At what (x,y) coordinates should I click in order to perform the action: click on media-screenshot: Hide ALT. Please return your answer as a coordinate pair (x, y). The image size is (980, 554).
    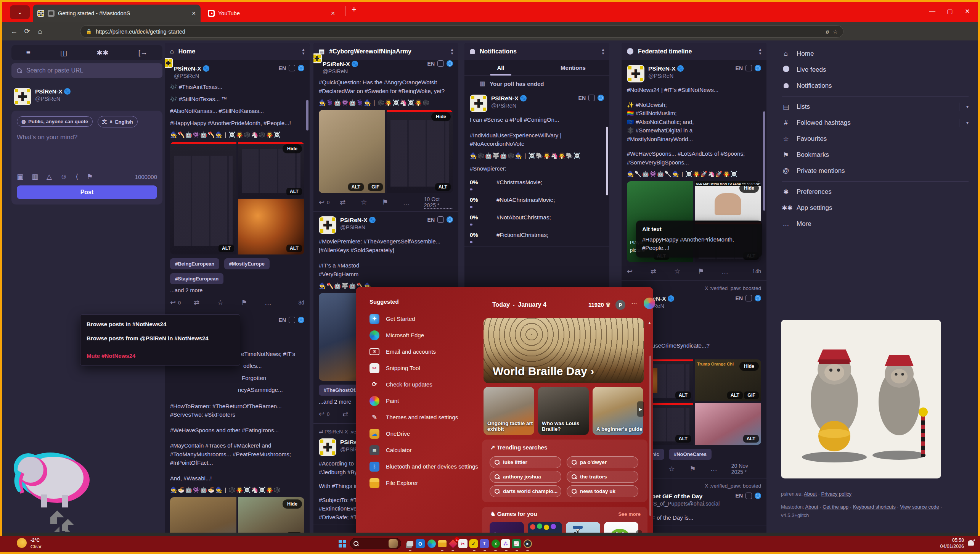
    Looking at the image, I should click on (271, 170).